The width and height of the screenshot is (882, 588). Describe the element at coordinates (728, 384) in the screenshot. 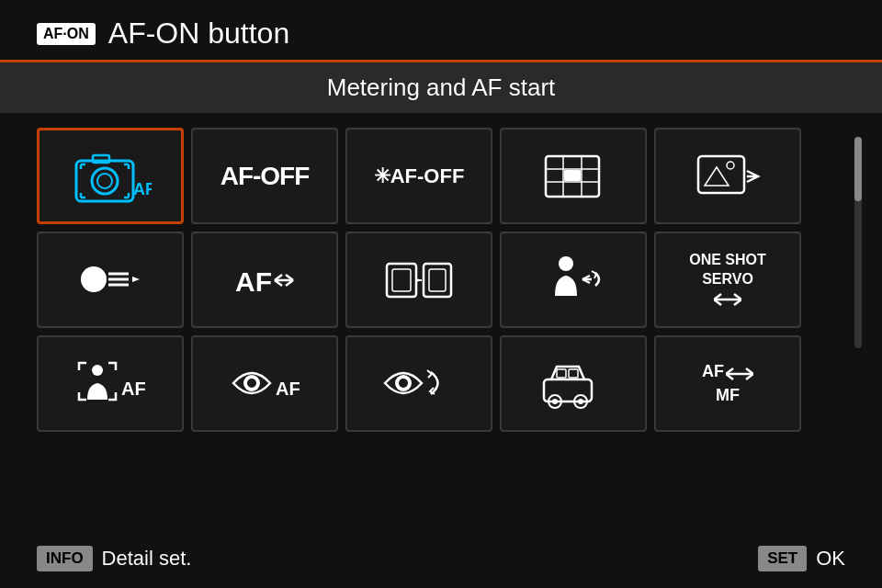

I see `af-mf-switch-icon: AF MF` at that location.